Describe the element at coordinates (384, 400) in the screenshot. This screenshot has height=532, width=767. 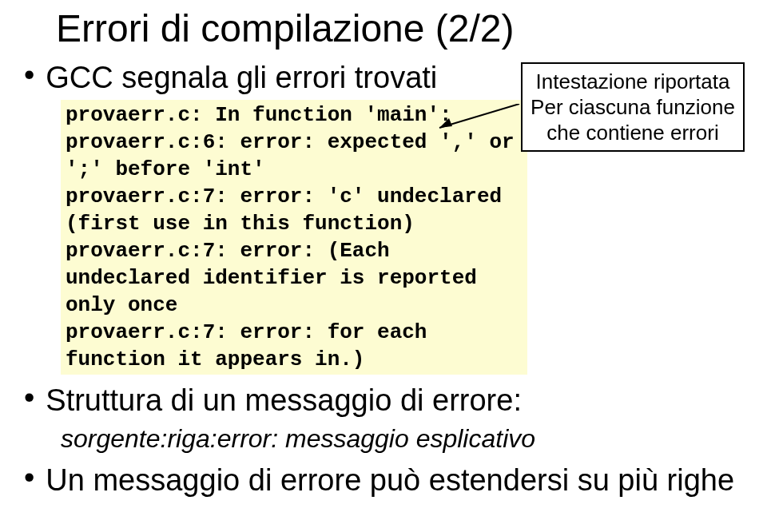
I see `bullet-2: • Struttura di un messaggio di errore:` at that location.